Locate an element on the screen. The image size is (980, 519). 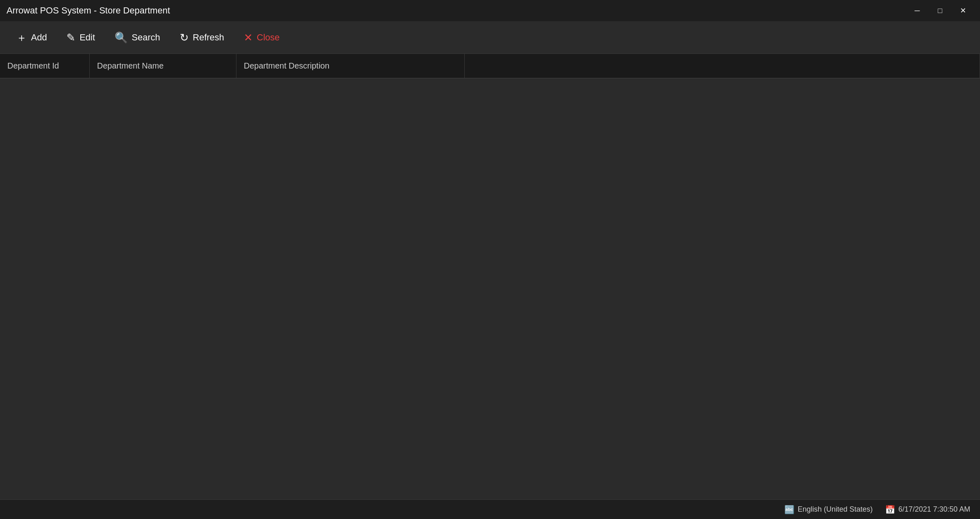
toolbar: ＋ Add ✎ Edit 🔍 Search ↻ Refresh ✕ Close is located at coordinates (490, 38).